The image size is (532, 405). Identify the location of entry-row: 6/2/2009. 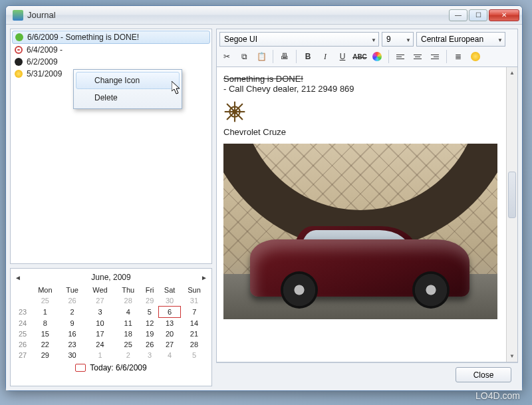
(111, 62).